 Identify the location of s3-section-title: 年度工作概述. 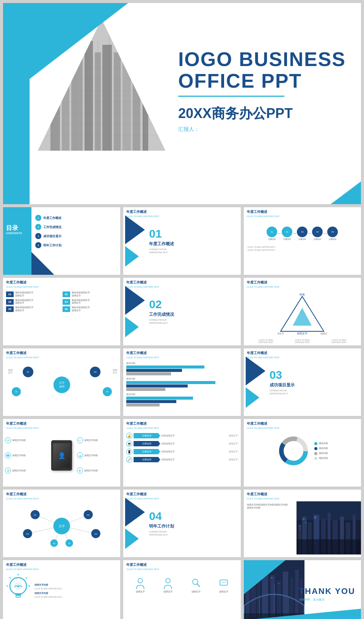
(162, 244).